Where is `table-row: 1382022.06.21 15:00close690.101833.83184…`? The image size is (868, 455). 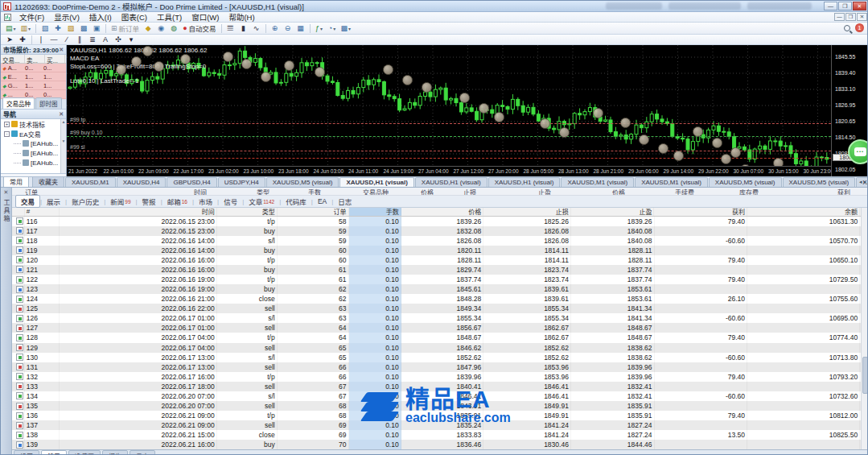 table-row: 1382022.06.21 15:00close690.101833.83184… is located at coordinates (440, 435).